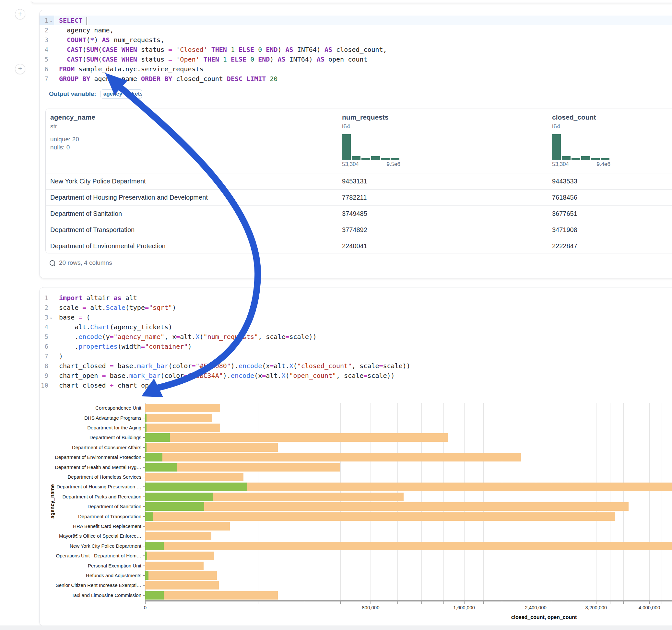 The height and width of the screenshot is (630, 672). What do you see at coordinates (145, 502) in the screenshot?
I see `y-axis-line` at bounding box center [145, 502].